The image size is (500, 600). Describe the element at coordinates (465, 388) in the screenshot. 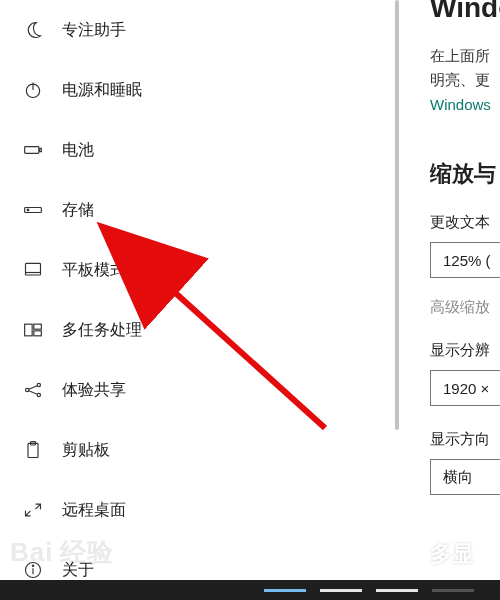

I see `resolution-dropdown: 1920 ×` at that location.